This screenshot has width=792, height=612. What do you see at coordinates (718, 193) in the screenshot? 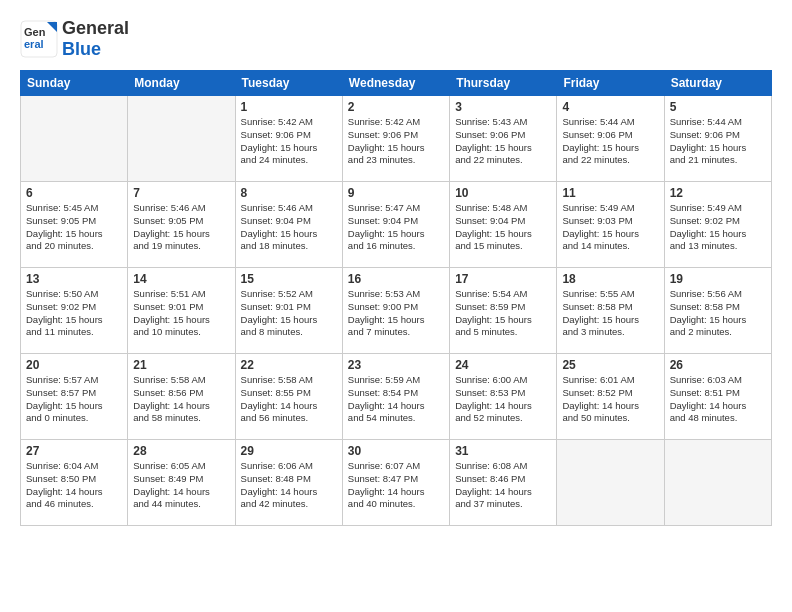
I see `day-number: 12` at bounding box center [718, 193].